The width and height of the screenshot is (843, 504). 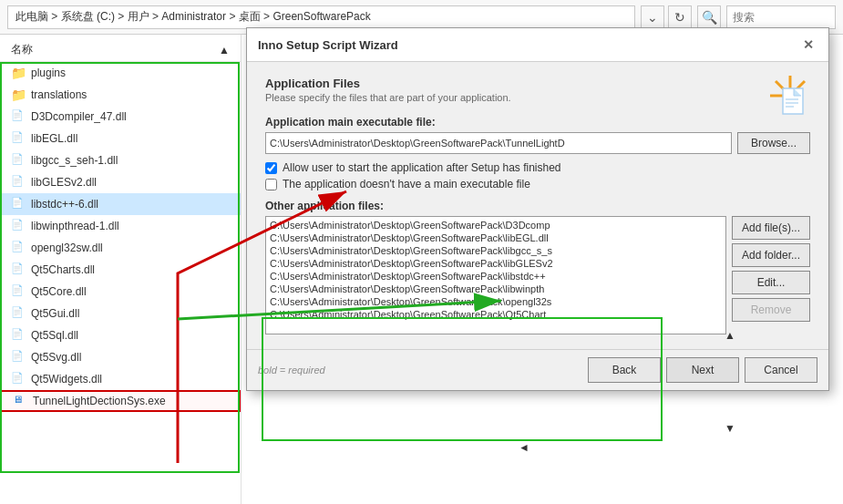 I want to click on next-button: Next, so click(x=703, y=370).